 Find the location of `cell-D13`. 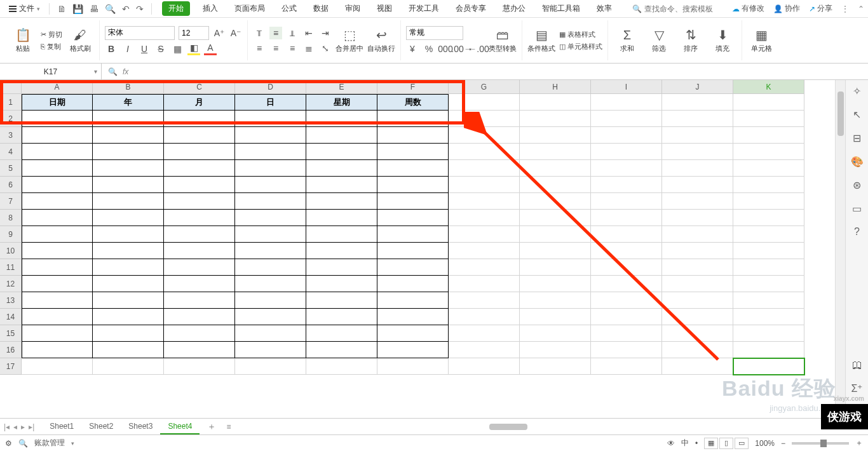

cell-D13 is located at coordinates (271, 300).